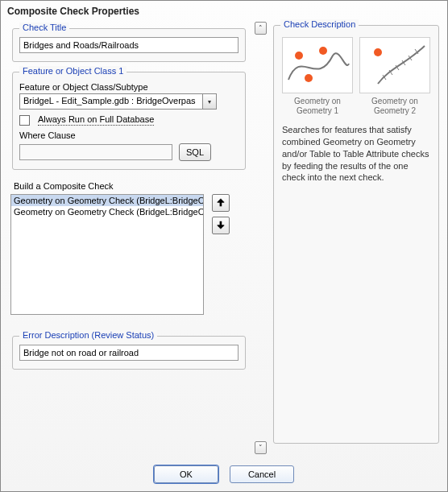 The height and width of the screenshot is (492, 448). I want to click on where-clause-row: SQL, so click(129, 152).